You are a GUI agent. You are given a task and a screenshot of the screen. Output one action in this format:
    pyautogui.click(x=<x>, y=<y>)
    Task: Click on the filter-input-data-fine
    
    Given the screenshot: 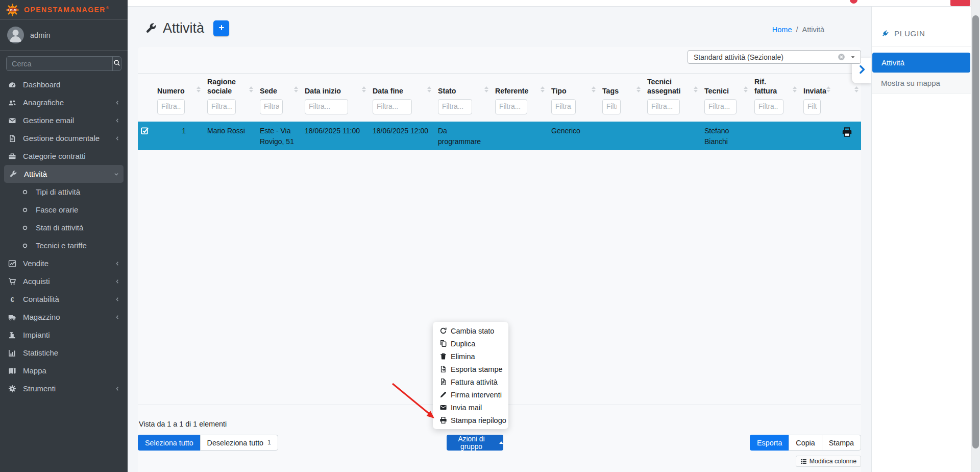 What is the action you would take?
    pyautogui.click(x=392, y=107)
    